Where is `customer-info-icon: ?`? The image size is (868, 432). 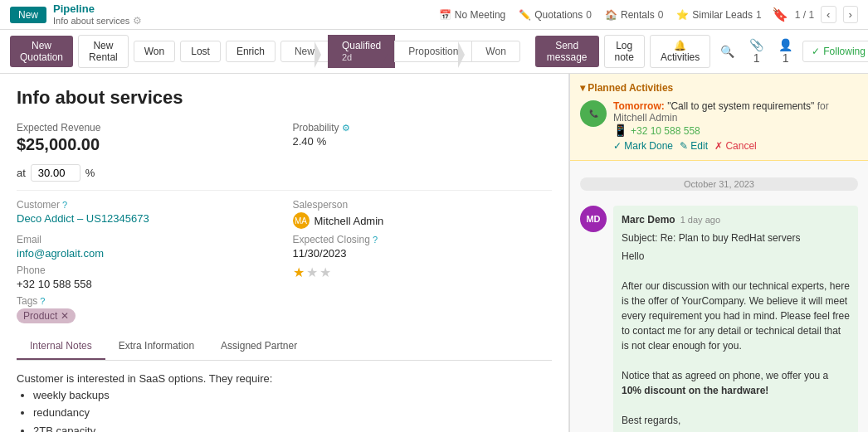
customer-info-icon: ? is located at coordinates (65, 205).